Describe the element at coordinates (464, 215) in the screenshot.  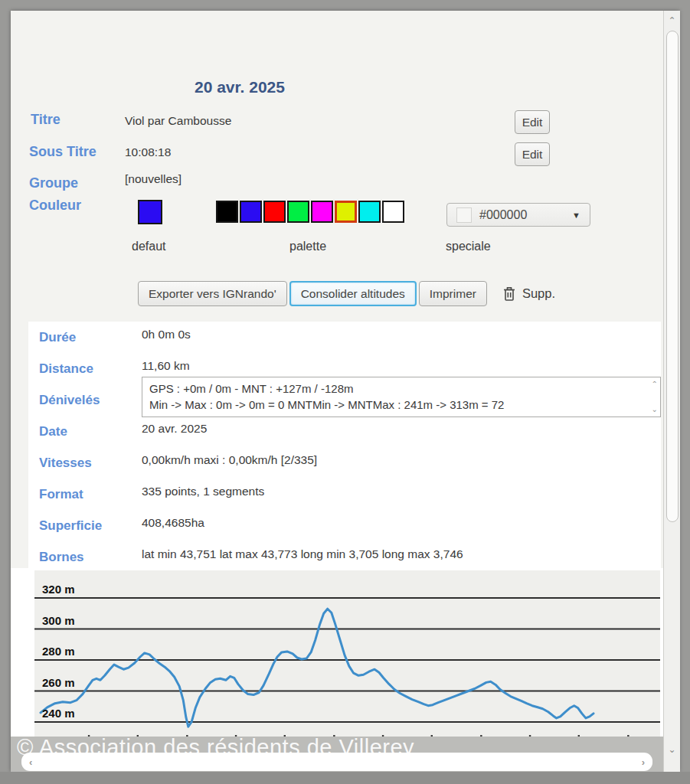
I see `special-color-preview` at that location.